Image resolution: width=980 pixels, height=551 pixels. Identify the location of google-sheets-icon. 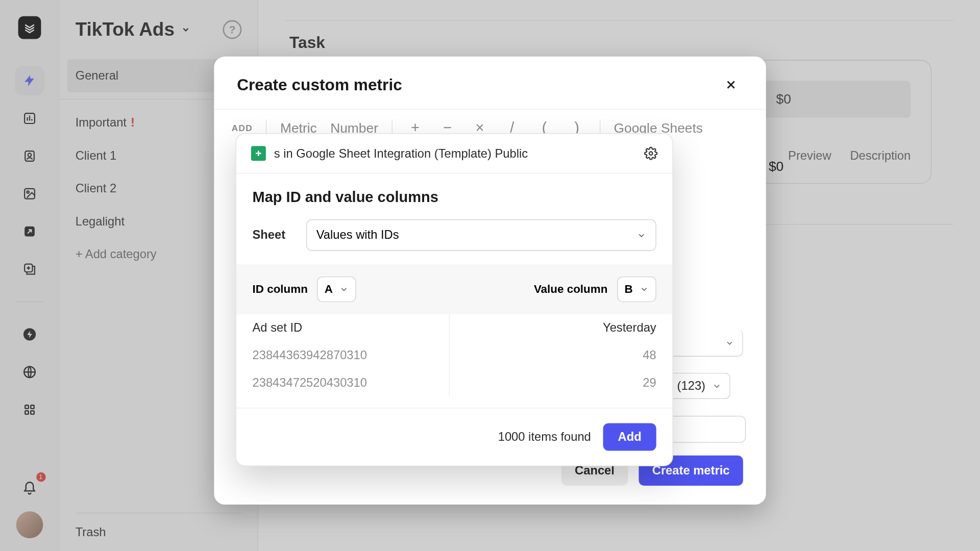
(258, 153).